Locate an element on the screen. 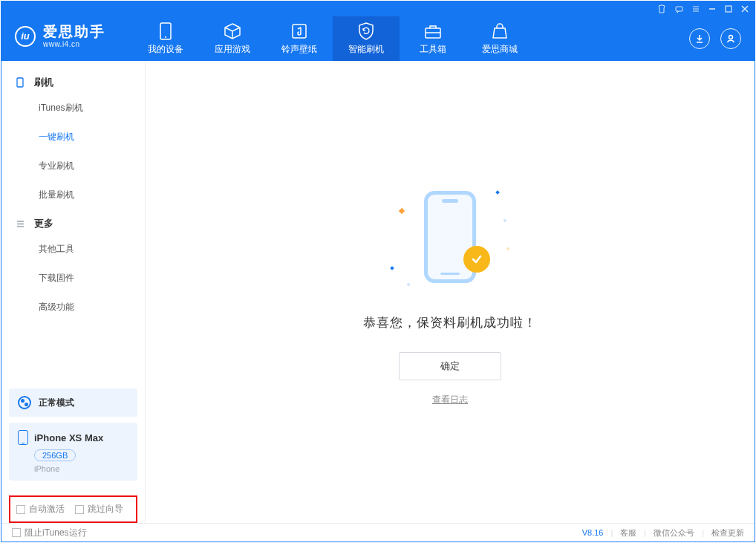  footer-wechat-link: 微信公众号 is located at coordinates (674, 533).